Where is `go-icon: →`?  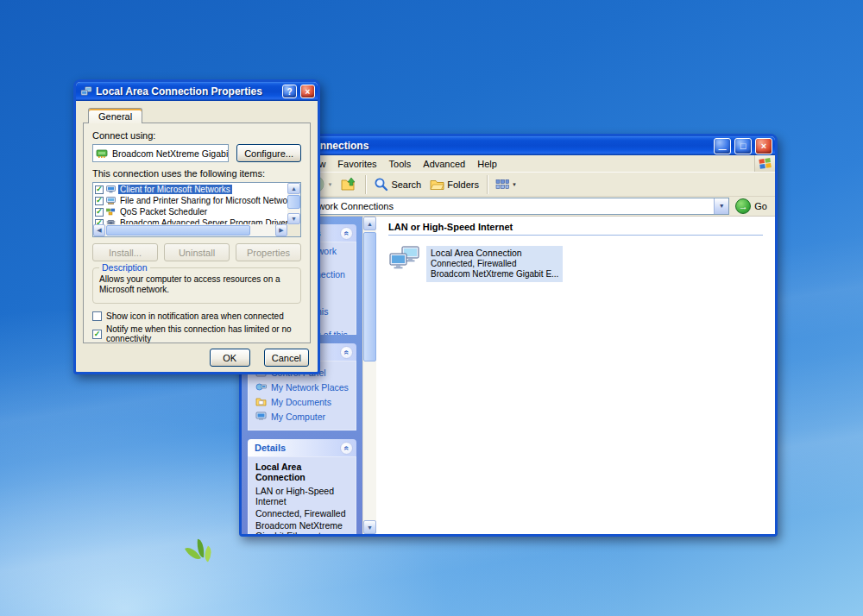
go-icon: → is located at coordinates (743, 206).